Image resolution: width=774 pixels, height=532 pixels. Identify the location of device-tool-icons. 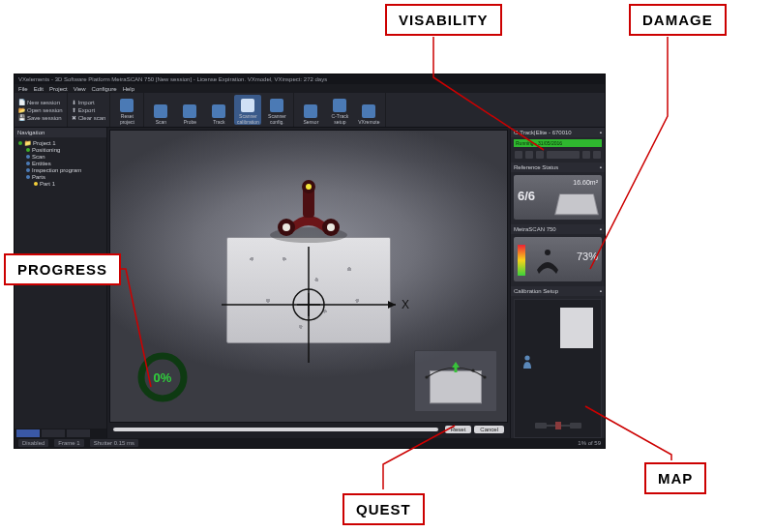
(557, 155).